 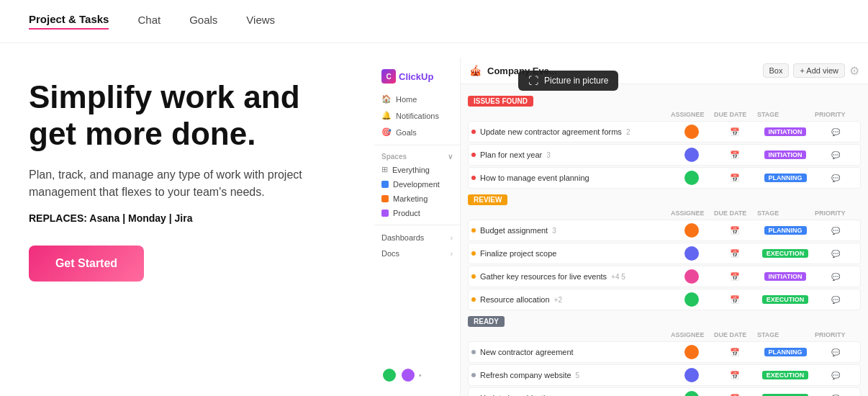 What do you see at coordinates (417, 227) in the screenshot?
I see `app-sidebar: C ClickUp 🏠 Home 🔔 Notifications 🎯 Goals…` at bounding box center [417, 227].